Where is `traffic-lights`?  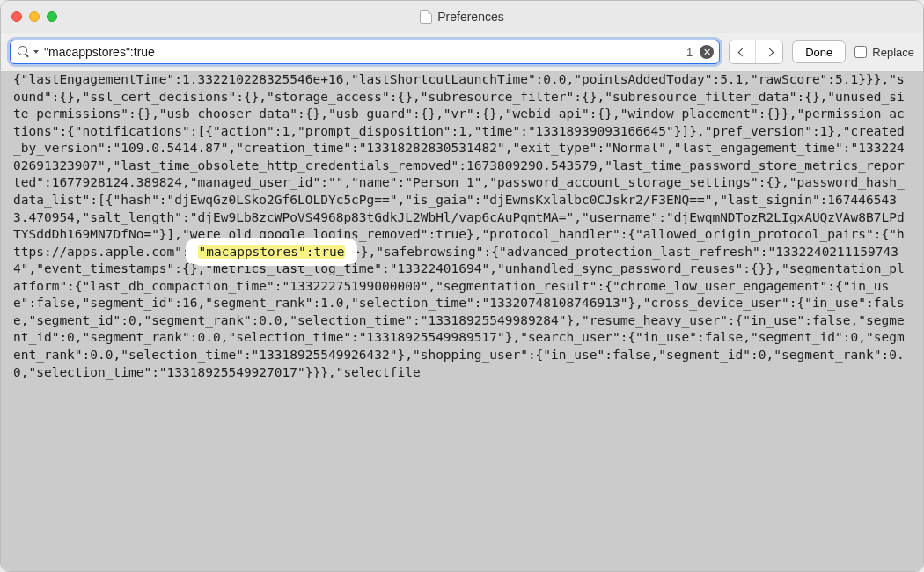 traffic-lights is located at coordinates (34, 17).